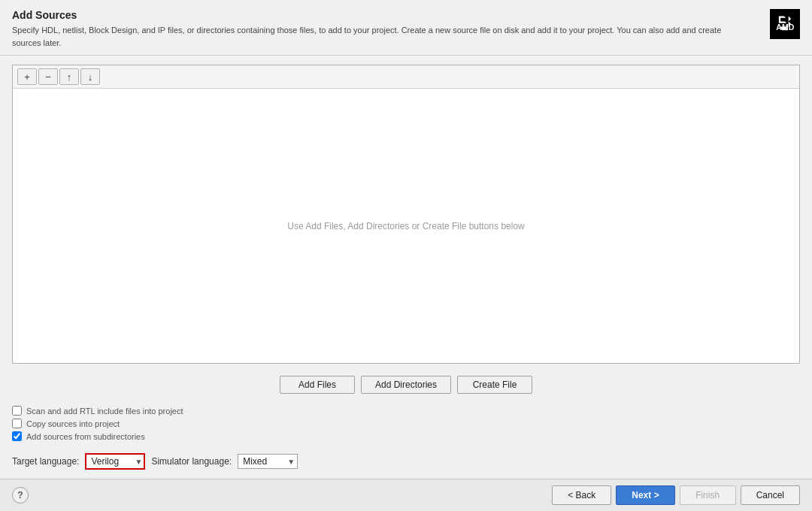 The height and width of the screenshot is (511, 812). I want to click on dialog-footer: ? < Back Next > Finish Cancel, so click(406, 494).